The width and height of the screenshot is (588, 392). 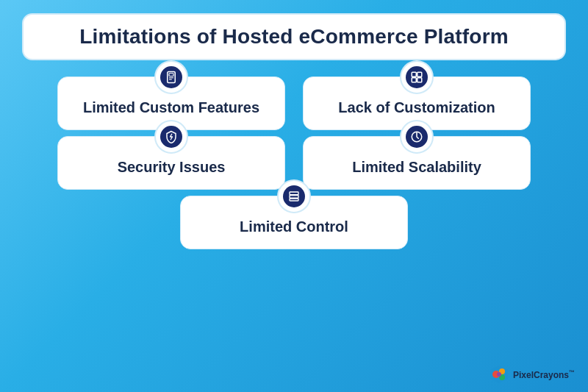 I want to click on card-label-limited-control: Limited Control, so click(x=294, y=227).